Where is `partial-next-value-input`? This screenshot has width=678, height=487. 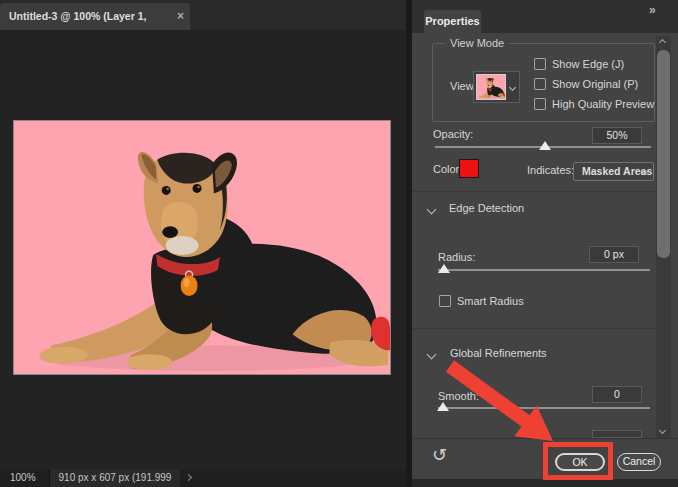 partial-next-value-input is located at coordinates (617, 434).